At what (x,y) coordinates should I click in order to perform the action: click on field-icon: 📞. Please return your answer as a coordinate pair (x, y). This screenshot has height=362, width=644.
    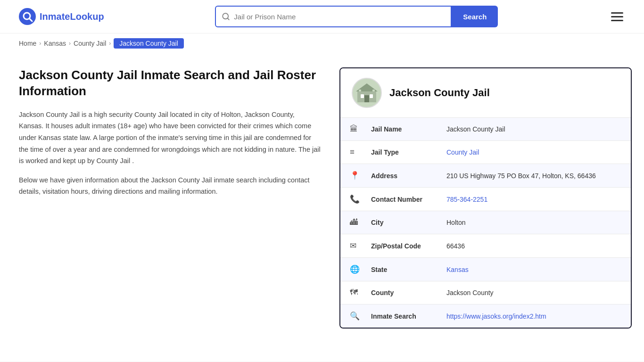
    Looking at the image, I should click on (351, 199).